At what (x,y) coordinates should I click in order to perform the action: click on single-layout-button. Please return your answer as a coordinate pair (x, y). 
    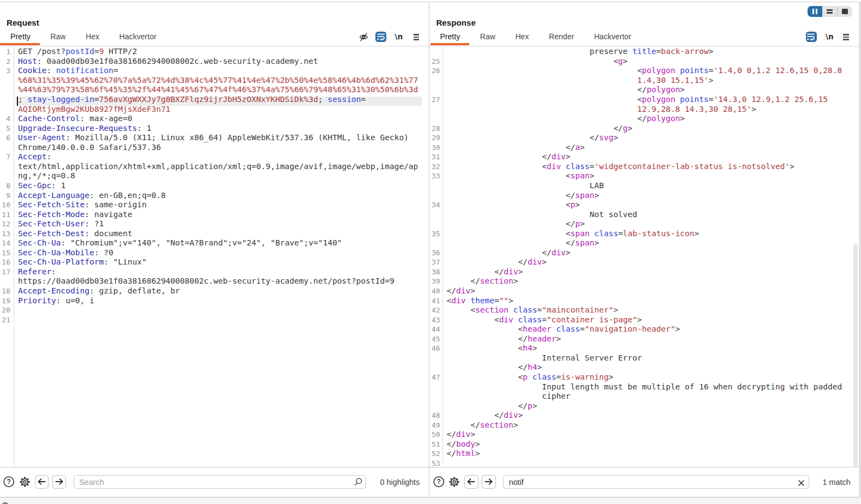
    Looking at the image, I should click on (845, 12).